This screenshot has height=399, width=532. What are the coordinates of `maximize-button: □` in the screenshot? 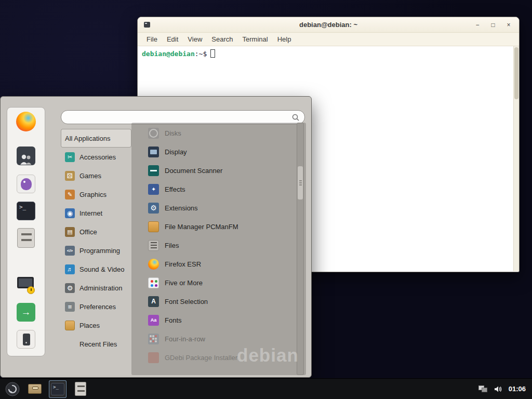 It's located at (493, 25).